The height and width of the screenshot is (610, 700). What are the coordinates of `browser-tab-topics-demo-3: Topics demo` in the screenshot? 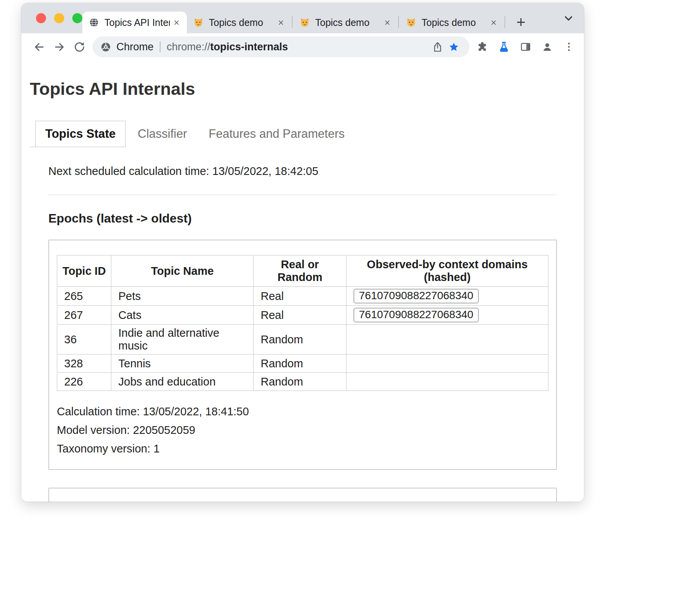 It's located at (452, 22).